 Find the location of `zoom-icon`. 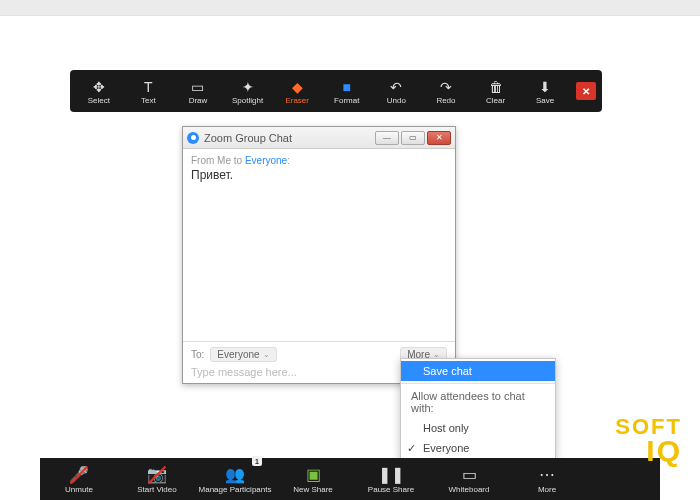

zoom-icon is located at coordinates (193, 138).